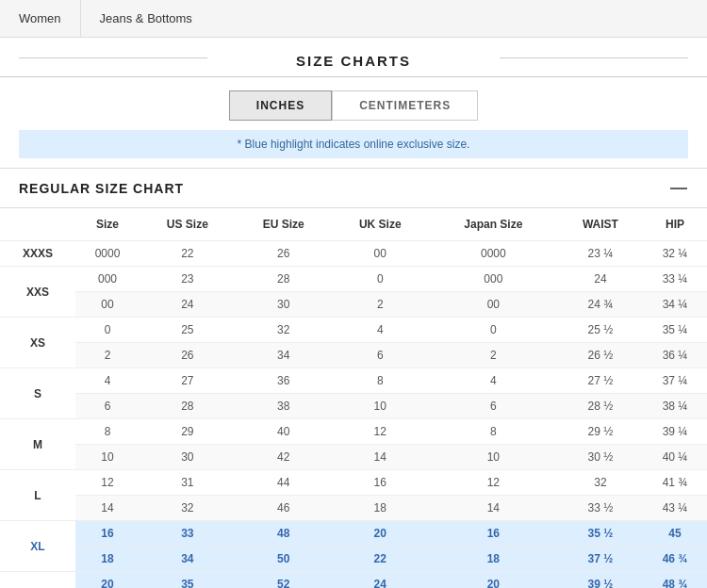  Describe the element at coordinates (354, 60) in the screenshot. I see `size-charts-title: SIZE CHARTS` at that location.